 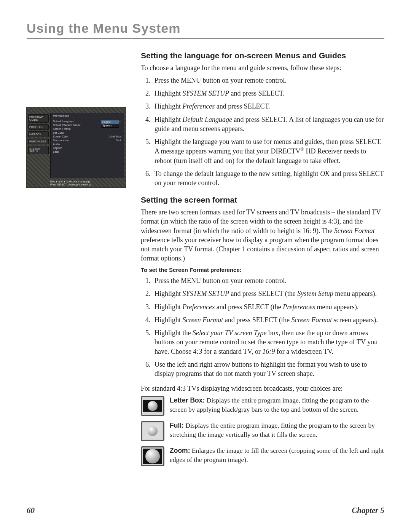 I want to click on format-desc: Enlarges the image to fill the screen (c…, so click(x=277, y=455).